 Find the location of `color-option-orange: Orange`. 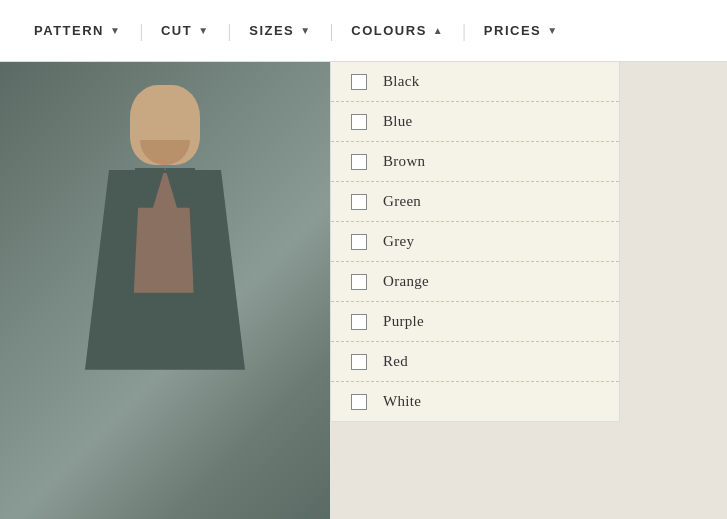

color-option-orange: Orange is located at coordinates (475, 282).